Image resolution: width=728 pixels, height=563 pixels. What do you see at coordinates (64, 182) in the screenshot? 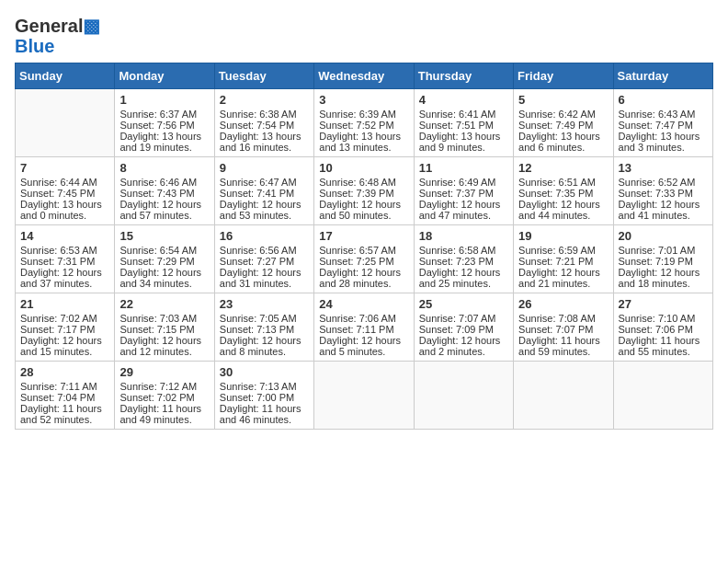
I see `cell-text: Sunrise: 6:44 AM` at bounding box center [64, 182].